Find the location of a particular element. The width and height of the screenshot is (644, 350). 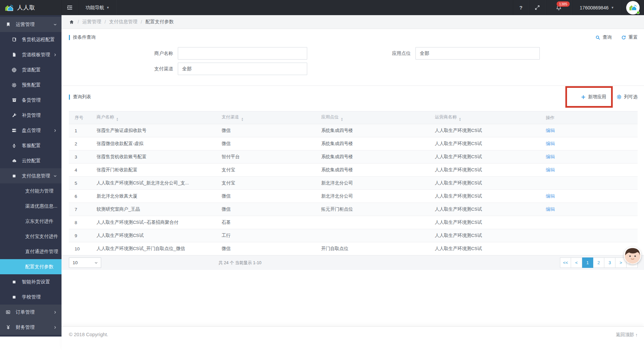

location-field: 应用点位 is located at coordinates (457, 53).